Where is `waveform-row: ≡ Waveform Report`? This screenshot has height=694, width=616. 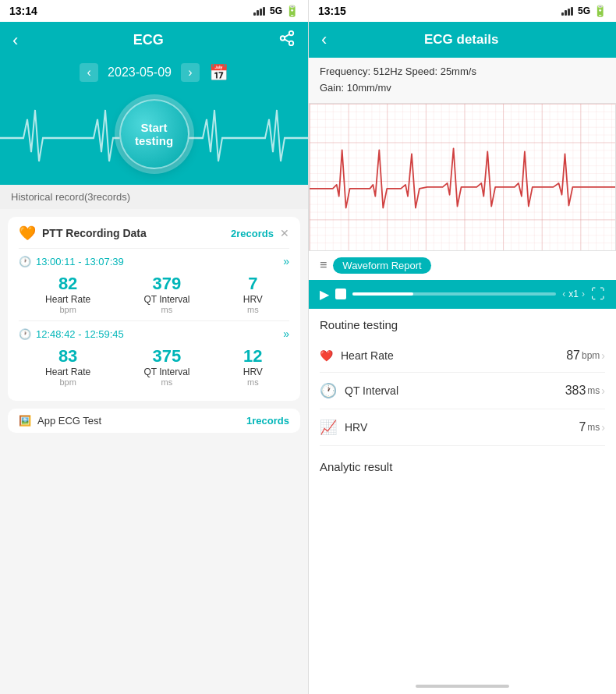
waveform-row: ≡ Waveform Report is located at coordinates (462, 265).